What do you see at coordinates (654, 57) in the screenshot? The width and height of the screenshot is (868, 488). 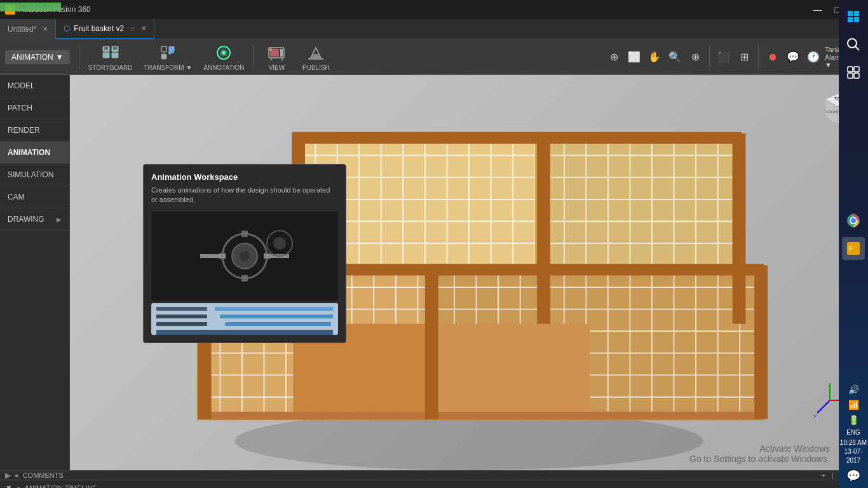 I see `pan-icon: ✋` at bounding box center [654, 57].